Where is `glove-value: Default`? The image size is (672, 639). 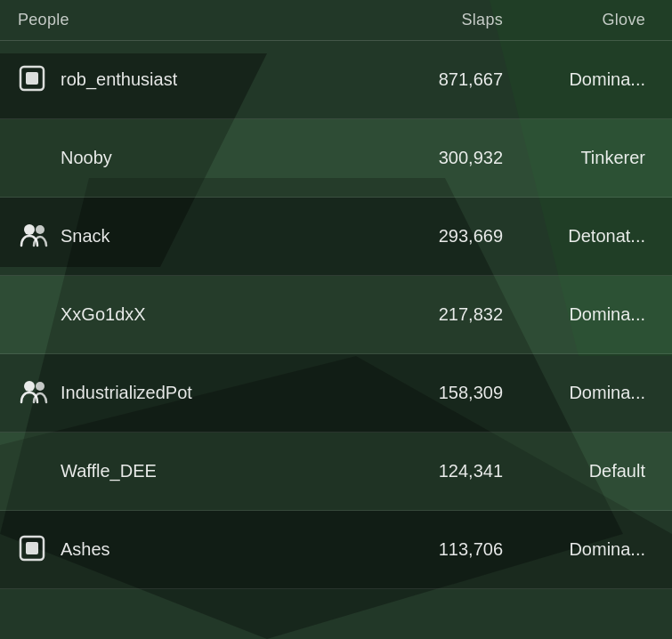
glove-value: Default is located at coordinates (587, 472).